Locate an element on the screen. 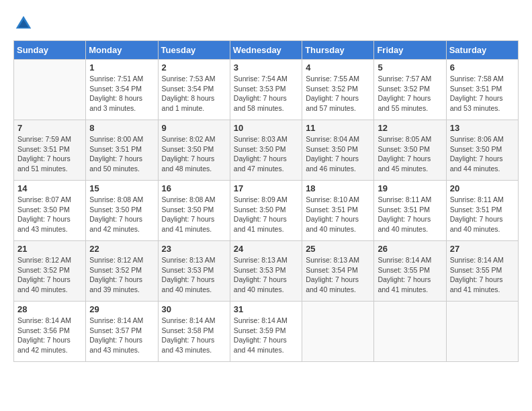  day-info: Sunrise: 7:58 AMSunset: 3:51 PMDaylight:… is located at coordinates (482, 94).